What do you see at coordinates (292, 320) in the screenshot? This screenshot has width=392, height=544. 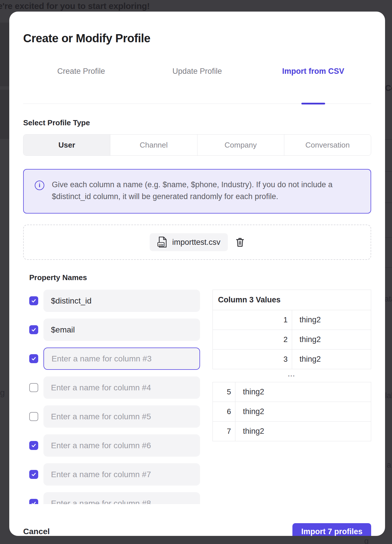 I see `table-row: 1 thing2` at bounding box center [292, 320].